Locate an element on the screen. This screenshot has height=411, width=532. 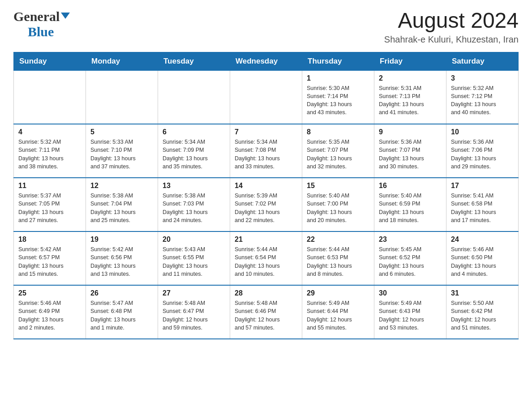
day-info: Sunrise: 5:46 AM Sunset: 6:49 PM Dayligh… is located at coordinates (50, 315).